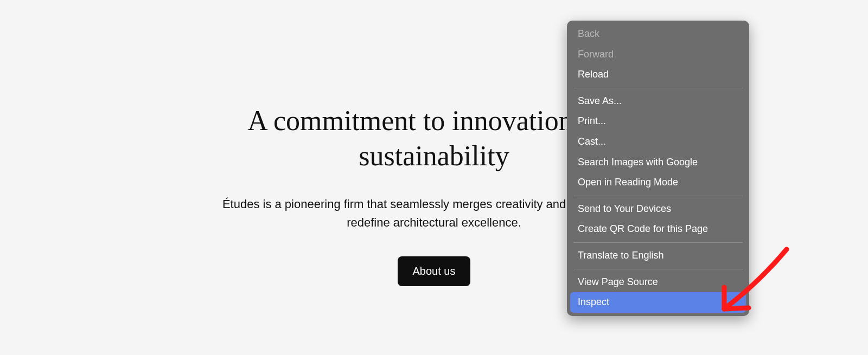 The width and height of the screenshot is (868, 355). What do you see at coordinates (434, 271) in the screenshot?
I see `about-us-button: About us` at bounding box center [434, 271].